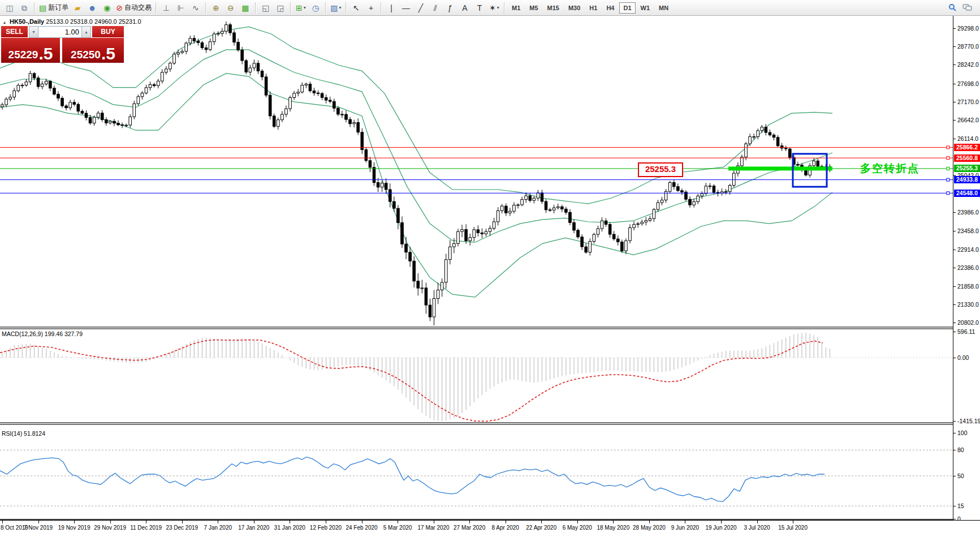  I want to click on fibonacci-button: ƒ, so click(450, 8).